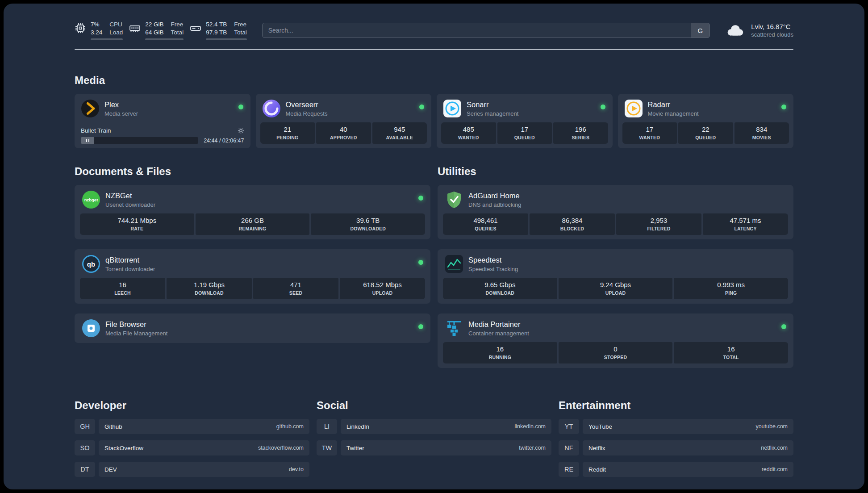 The image size is (868, 493). Describe the element at coordinates (580, 133) in the screenshot. I see `stat-series: 196 SERIES` at that location.